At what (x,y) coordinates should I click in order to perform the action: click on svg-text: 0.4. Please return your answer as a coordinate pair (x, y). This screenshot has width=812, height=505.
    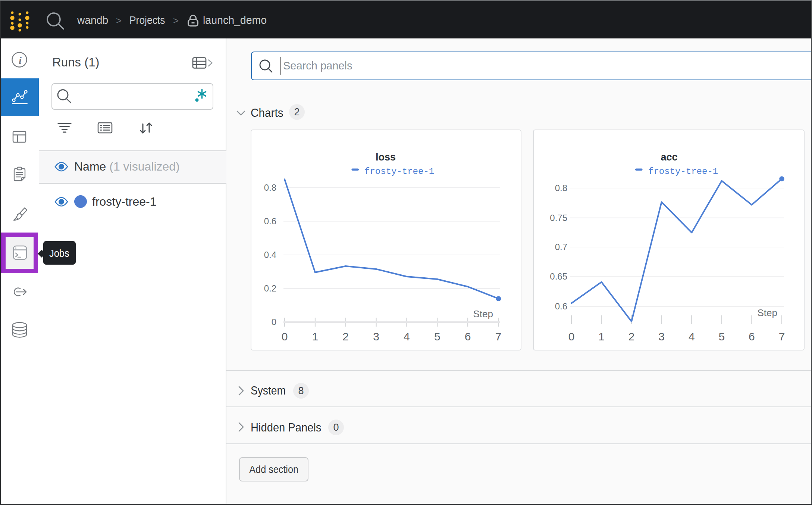
    Looking at the image, I should click on (270, 255).